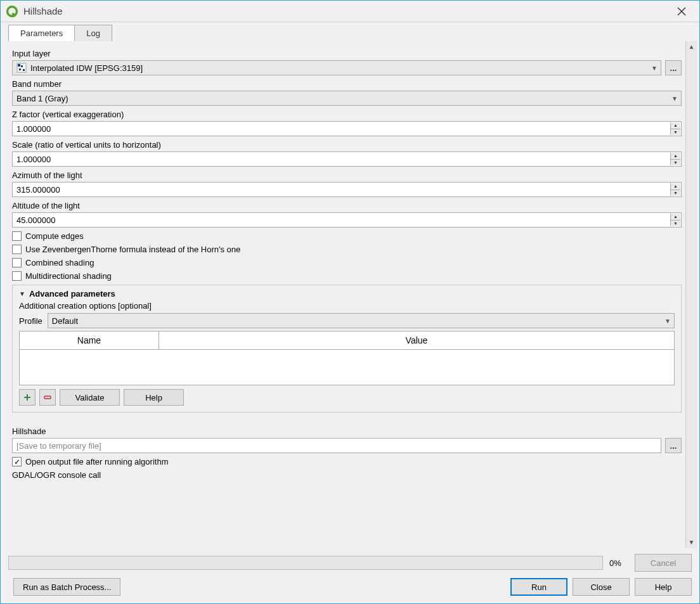 The width and height of the screenshot is (700, 604). Describe the element at coordinates (675, 220) in the screenshot. I see `altitude-spinner: ▲▼` at that location.